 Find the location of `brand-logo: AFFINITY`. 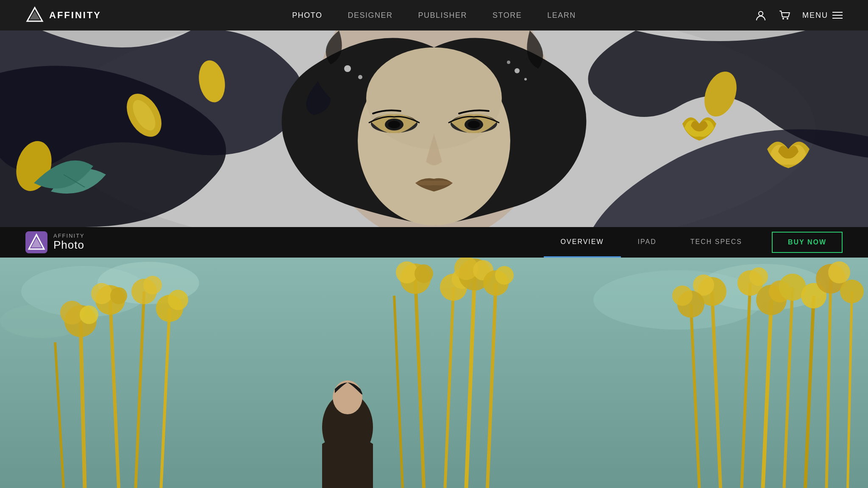

brand-logo: AFFINITY is located at coordinates (64, 15).